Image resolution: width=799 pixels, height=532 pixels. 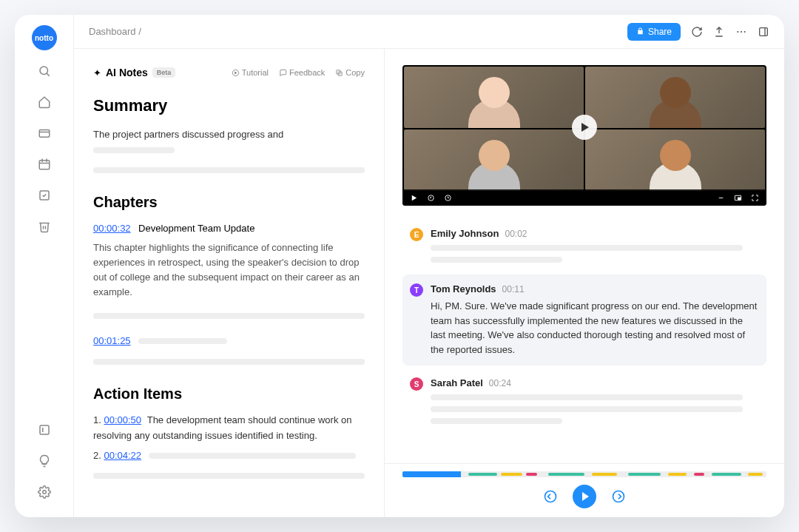 I want to click on sparkle-icon: ✦, so click(x=98, y=73).